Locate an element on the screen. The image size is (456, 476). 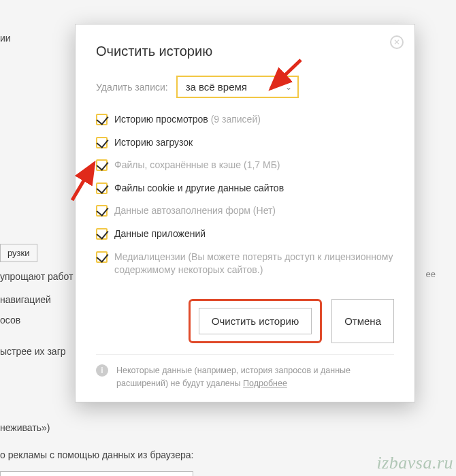
clear-option-label: Файлы, сохранённые в кэше (1,7 МБ) is located at coordinates (197, 165).